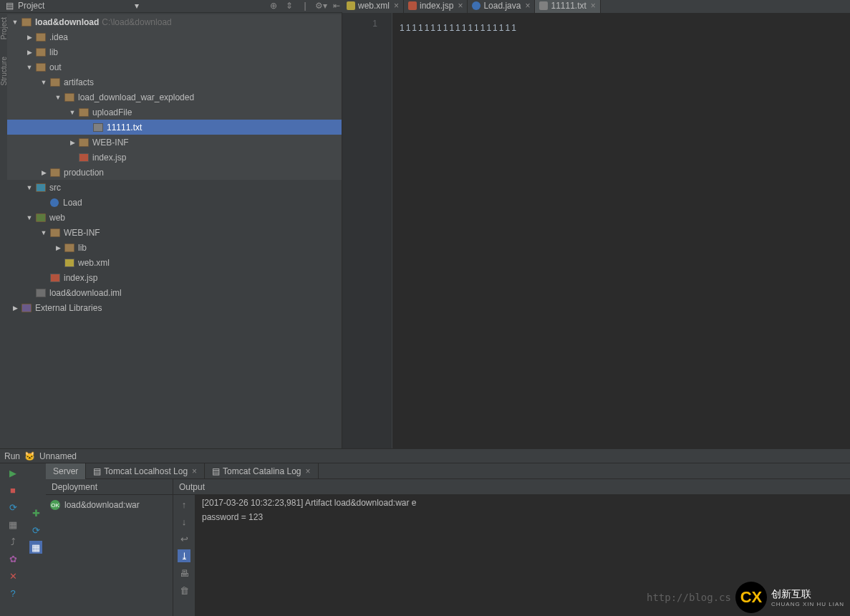 Image resolution: width=850 pixels, height=616 pixels. Describe the element at coordinates (321, 6) in the screenshot. I see `gear-icon: ⚙▾` at that location.